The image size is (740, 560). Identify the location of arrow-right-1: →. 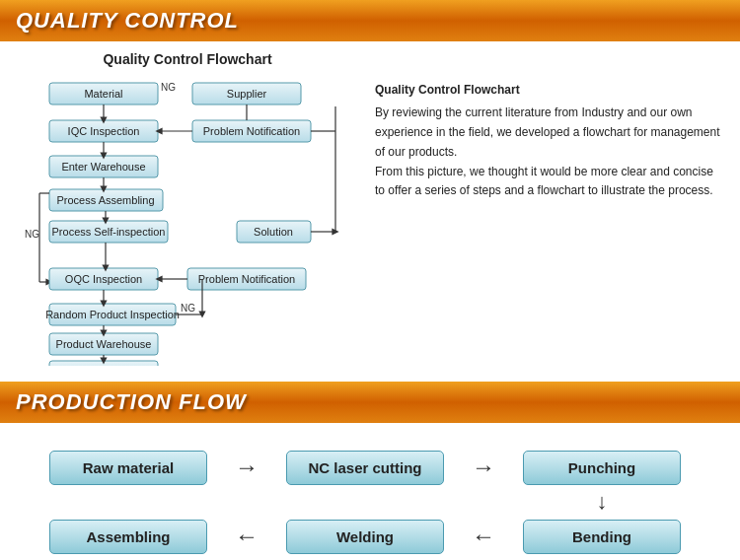
(247, 467).